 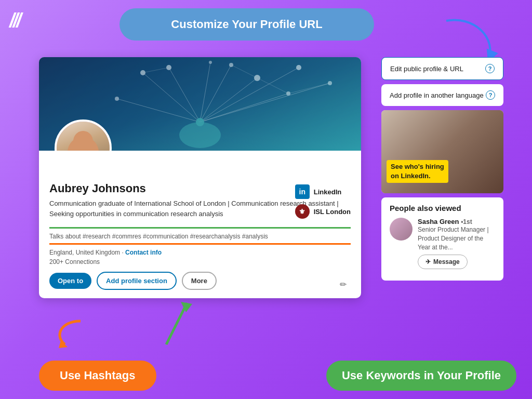 What do you see at coordinates (70, 331) in the screenshot?
I see `orange-arrow-icon` at bounding box center [70, 331].